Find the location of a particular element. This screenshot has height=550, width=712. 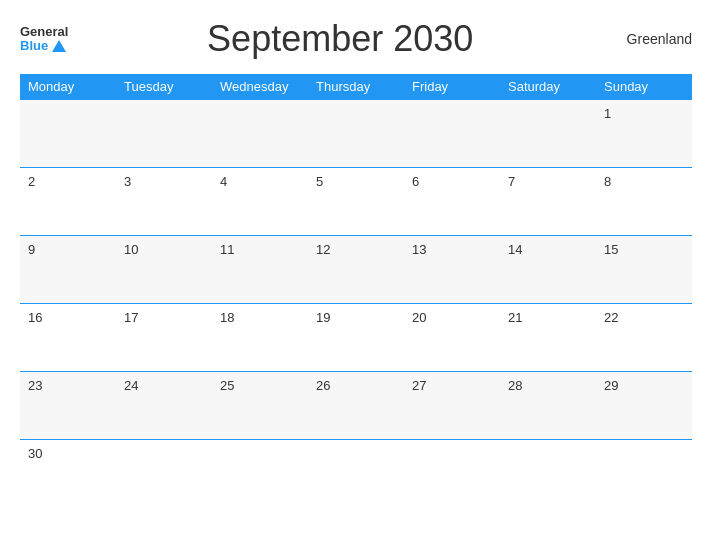

calendar-cell: 28 is located at coordinates (548, 406).